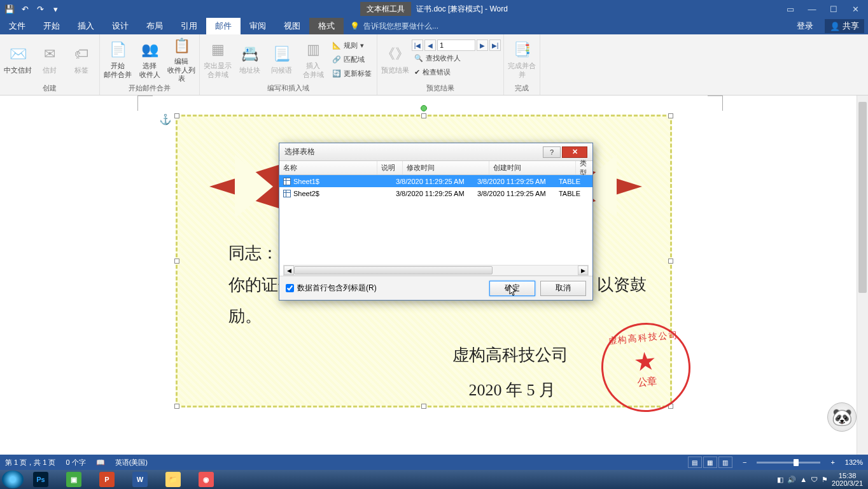 The image size is (868, 489). Describe the element at coordinates (533, 168) in the screenshot. I see `col-created: 创建时间` at that location.